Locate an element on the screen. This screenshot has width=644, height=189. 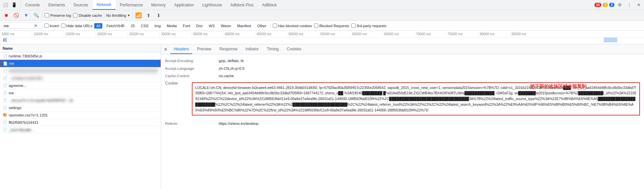
device-toolbar-button: 📱 is located at coordinates (14, 5).